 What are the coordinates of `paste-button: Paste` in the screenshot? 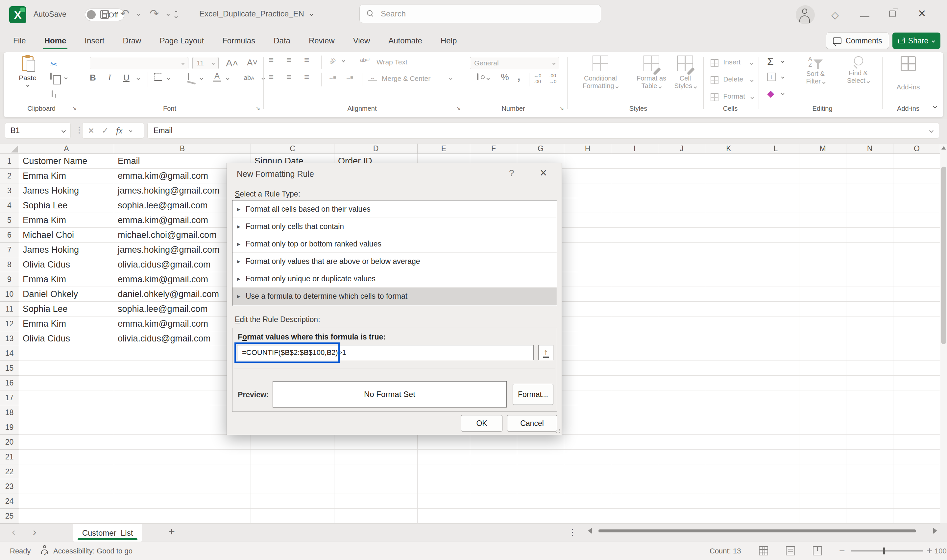 It's located at (28, 72).